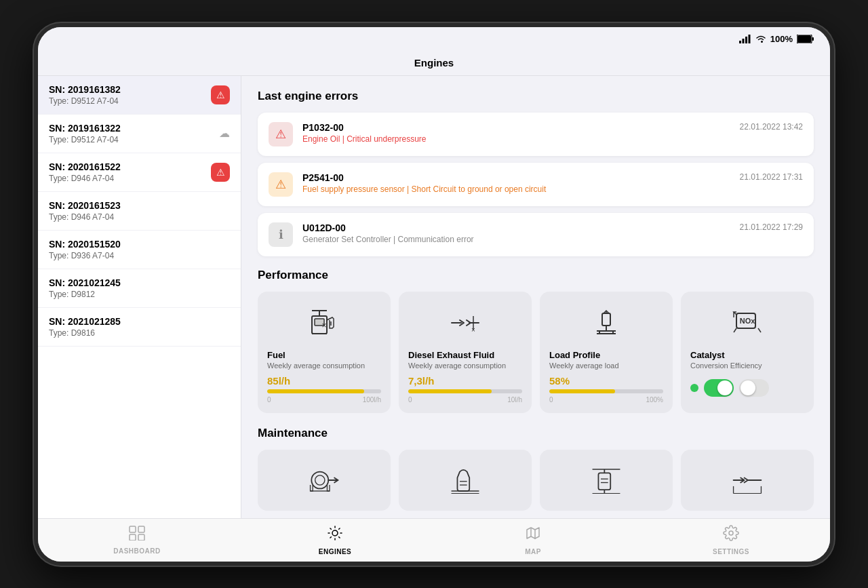  What do you see at coordinates (335, 535) in the screenshot?
I see `tab-icon-engines` at bounding box center [335, 535].